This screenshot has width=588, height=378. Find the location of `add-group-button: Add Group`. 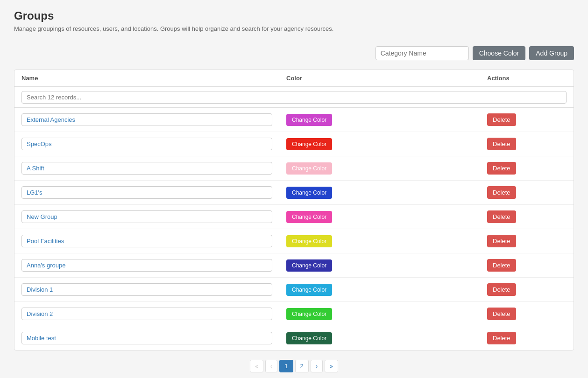

add-group-button: Add Group is located at coordinates (552, 53).